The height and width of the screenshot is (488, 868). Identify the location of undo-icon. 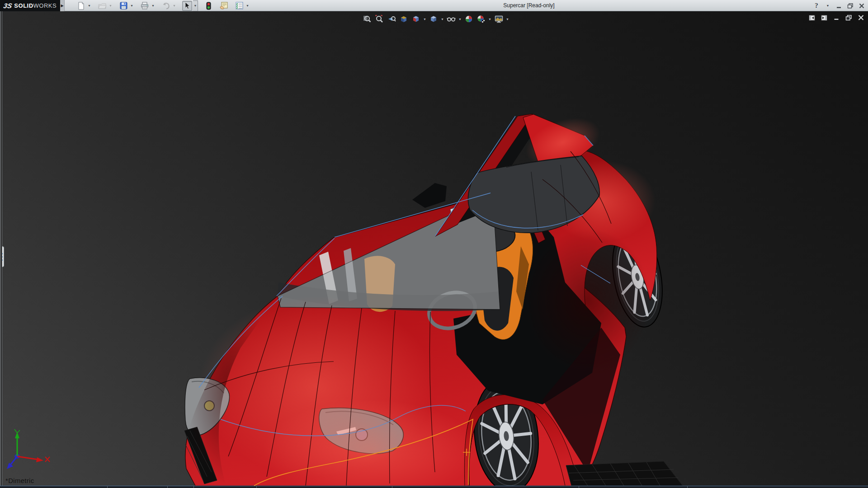
(166, 6).